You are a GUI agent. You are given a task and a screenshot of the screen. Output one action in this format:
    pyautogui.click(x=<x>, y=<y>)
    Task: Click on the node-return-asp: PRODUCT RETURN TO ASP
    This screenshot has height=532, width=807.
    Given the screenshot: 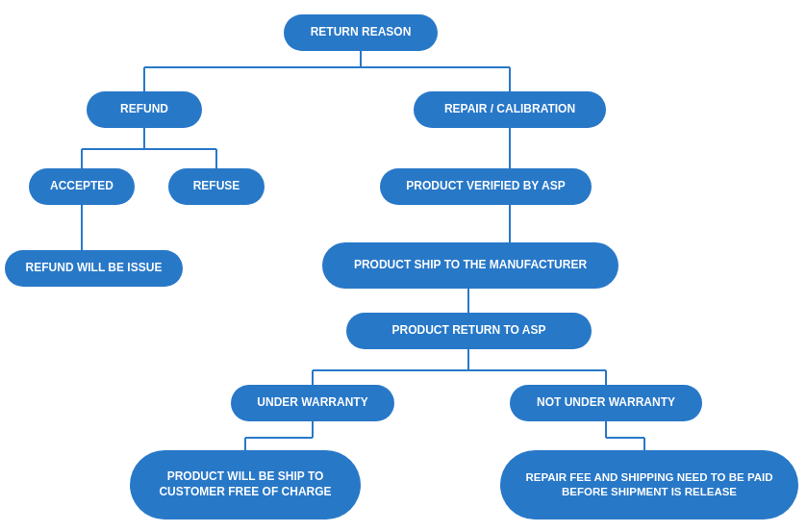 What is the action you would take?
    pyautogui.click(x=469, y=331)
    